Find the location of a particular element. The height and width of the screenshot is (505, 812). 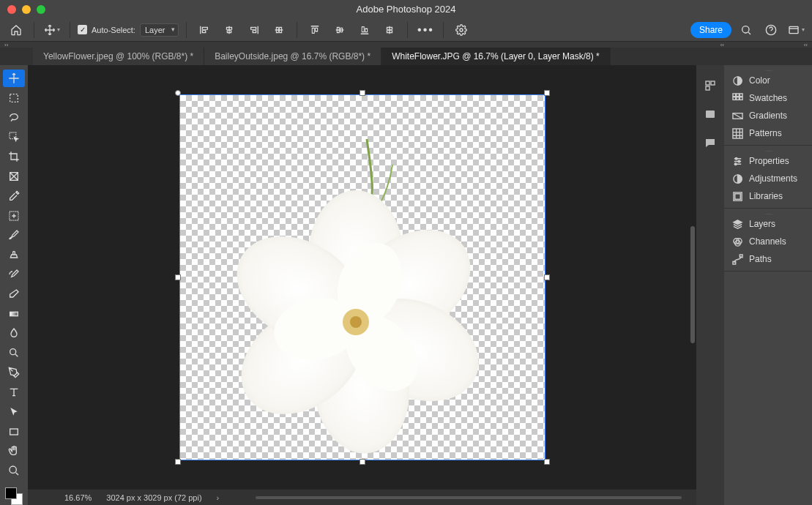

document-tab: BaileyOutside.jpeg @ 16.7% (RGB/8*) * is located at coordinates (293, 56).